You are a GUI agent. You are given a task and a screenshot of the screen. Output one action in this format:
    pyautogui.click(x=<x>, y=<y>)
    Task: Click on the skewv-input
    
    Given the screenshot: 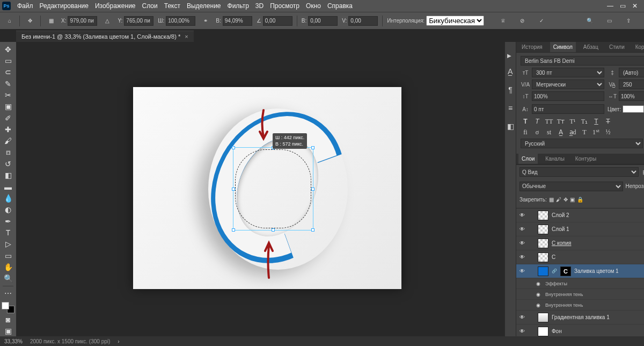 What is the action you would take?
    pyautogui.click(x=363, y=21)
    